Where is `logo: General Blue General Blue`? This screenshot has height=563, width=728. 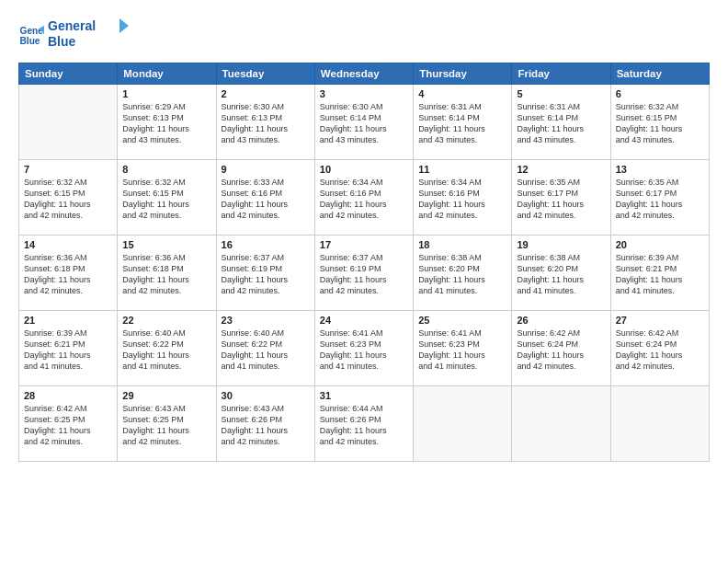 logo: General Blue General Blue is located at coordinates (74, 36).